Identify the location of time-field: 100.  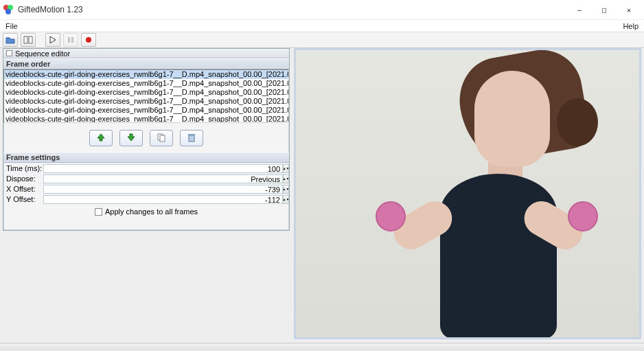
(163, 169).